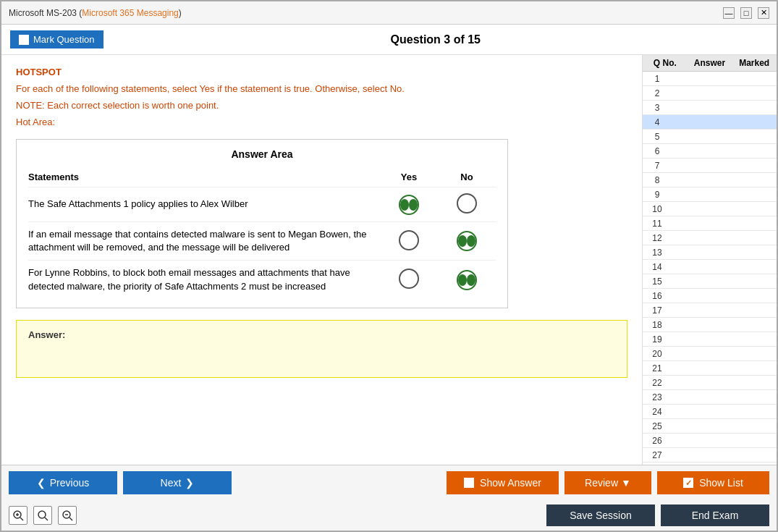 Image resolution: width=778 pixels, height=532 pixels. I want to click on maximize-button: □, so click(746, 13).